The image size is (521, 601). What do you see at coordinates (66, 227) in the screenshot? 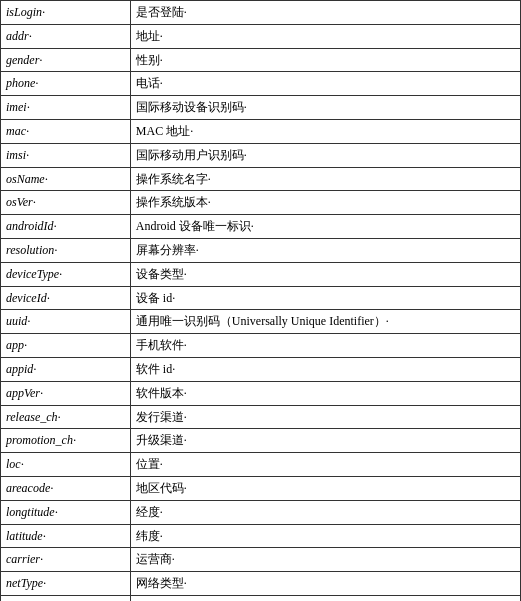
I see `key-cell: androidId·` at bounding box center [66, 227].